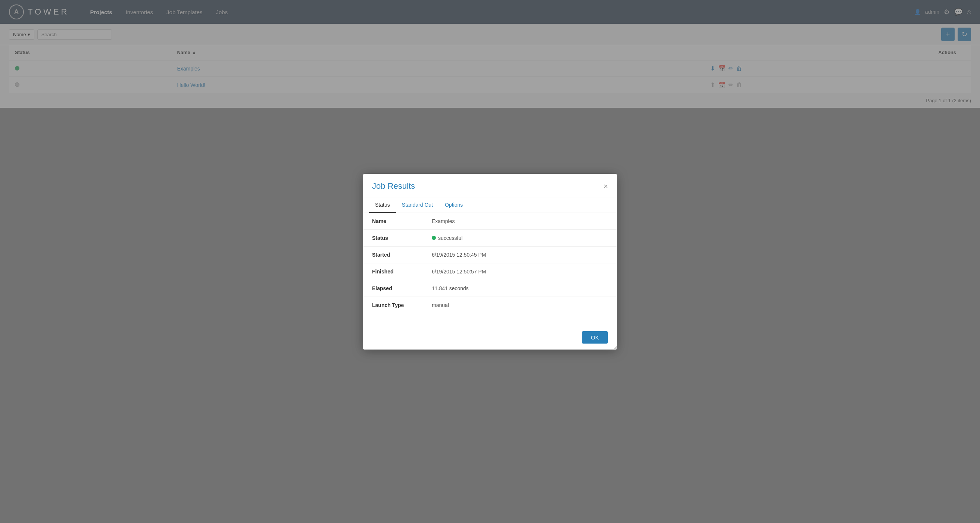  What do you see at coordinates (520, 238) in the screenshot?
I see `detail-value-status: successful` at bounding box center [520, 238].